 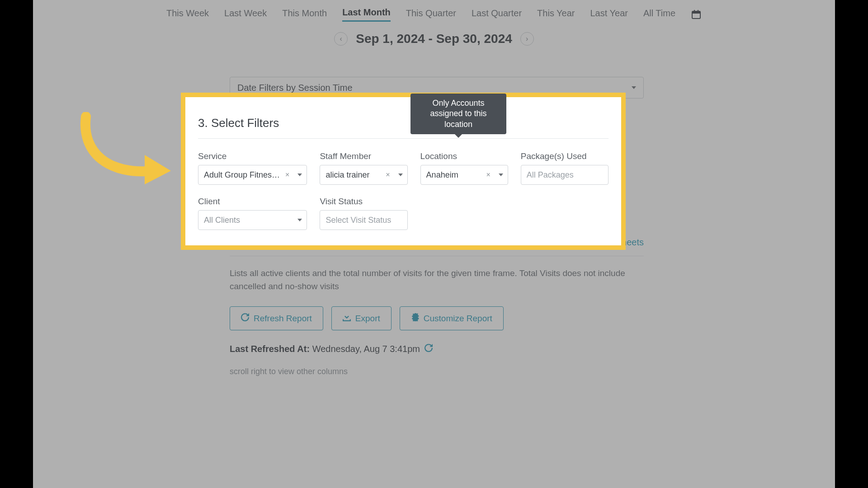 I want to click on next-period-button: ›, so click(x=527, y=39).